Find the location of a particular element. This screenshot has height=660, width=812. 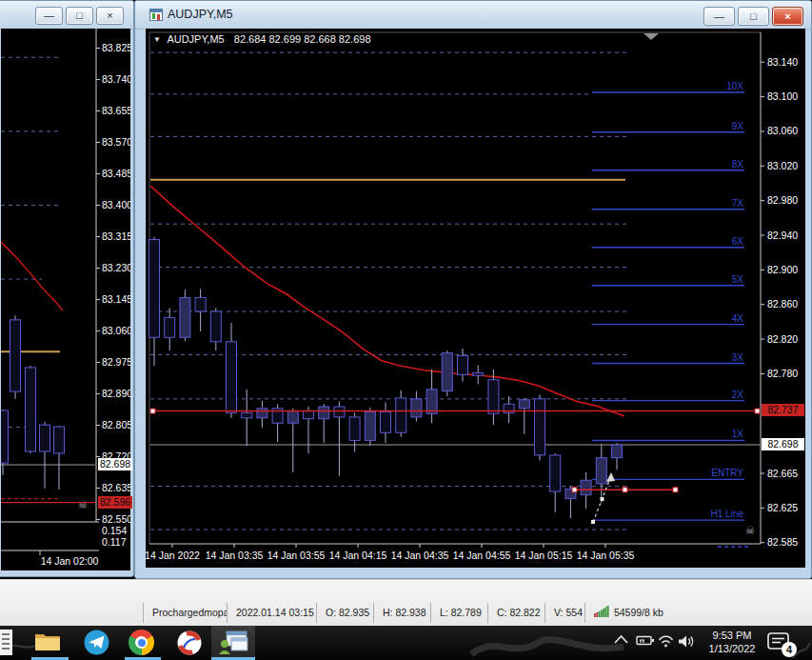

status-bar: Prochargedmopar 2022.01.14 03:15 O: 82.9… is located at coordinates (406, 603).